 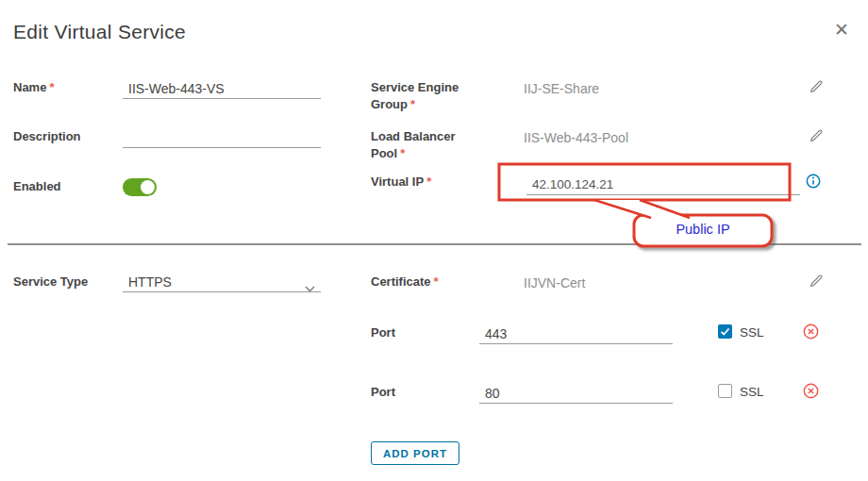 What do you see at coordinates (140, 187) in the screenshot?
I see `enabled-toggle` at bounding box center [140, 187].